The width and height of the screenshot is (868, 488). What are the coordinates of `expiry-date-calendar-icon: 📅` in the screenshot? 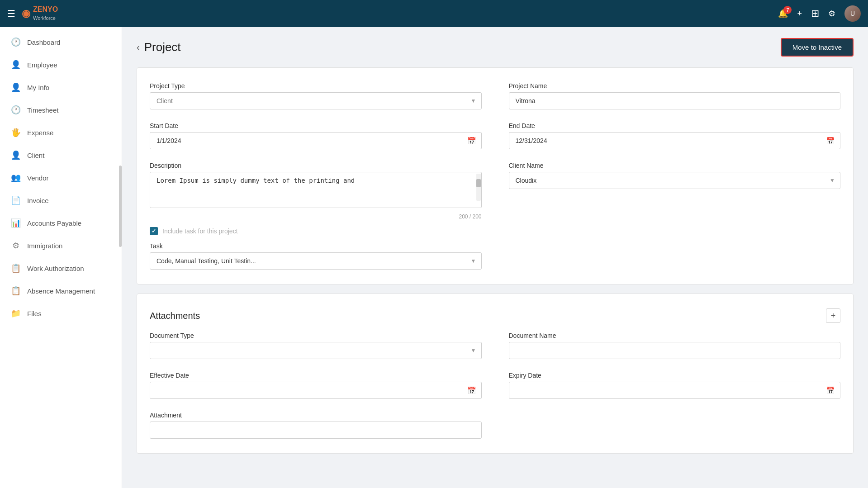 It's located at (830, 391).